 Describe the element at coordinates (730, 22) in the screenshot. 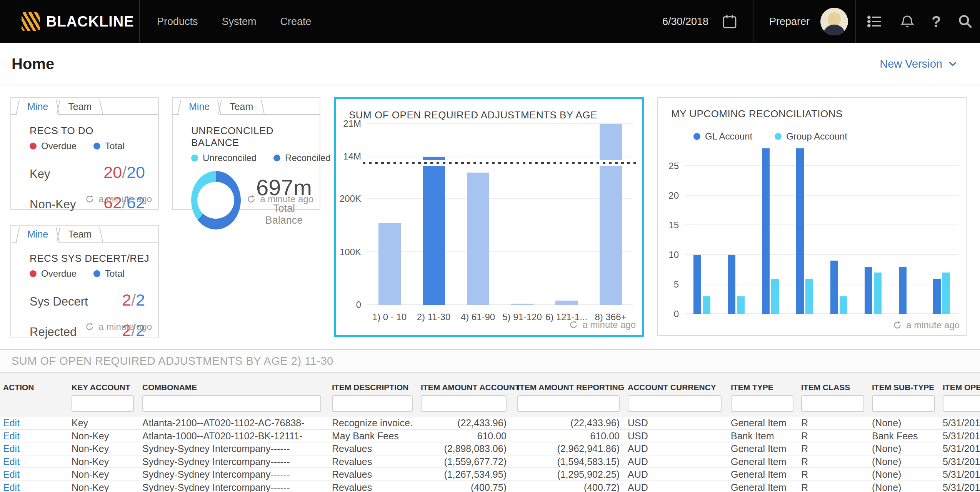

I see `calendar-icon` at that location.